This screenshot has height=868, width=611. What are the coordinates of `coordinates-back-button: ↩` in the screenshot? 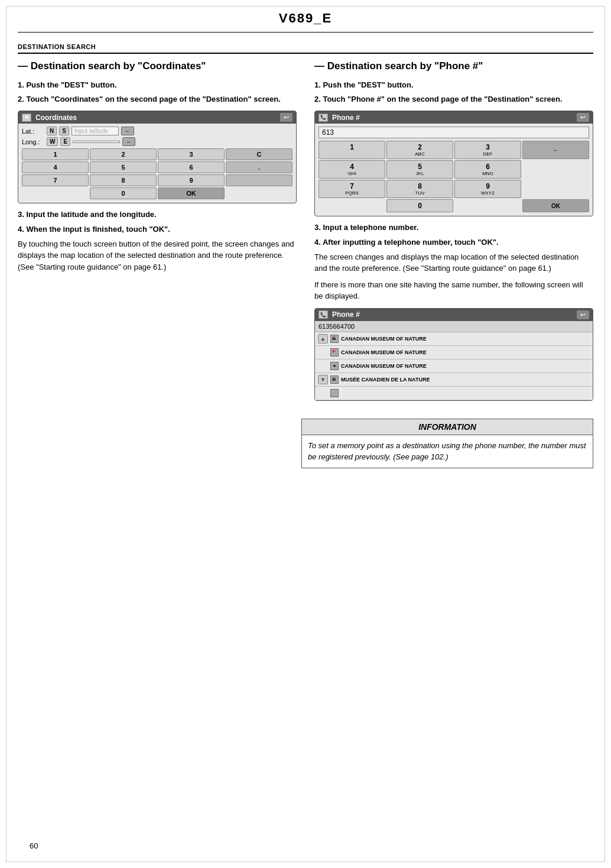 It's located at (286, 117).